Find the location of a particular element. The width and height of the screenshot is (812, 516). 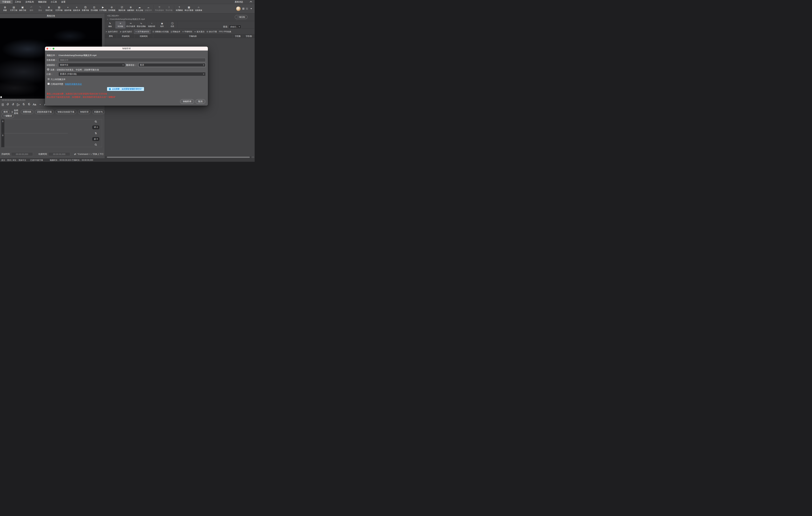

tab-knowledge-base: ◉智库 is located at coordinates (162, 25).